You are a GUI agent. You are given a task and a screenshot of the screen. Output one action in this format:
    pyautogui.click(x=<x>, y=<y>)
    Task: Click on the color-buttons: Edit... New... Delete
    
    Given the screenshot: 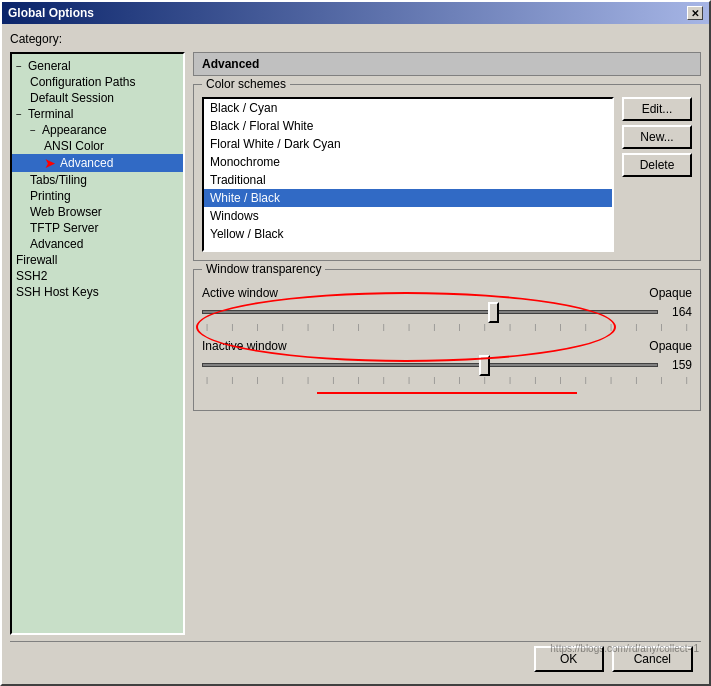 What is the action you would take?
    pyautogui.click(x=657, y=174)
    